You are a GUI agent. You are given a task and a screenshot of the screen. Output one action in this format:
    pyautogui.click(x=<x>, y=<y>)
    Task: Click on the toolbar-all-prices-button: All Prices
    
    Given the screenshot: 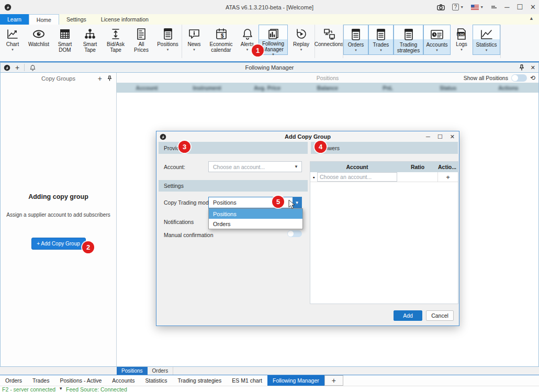 What is the action you would take?
    pyautogui.click(x=141, y=40)
    